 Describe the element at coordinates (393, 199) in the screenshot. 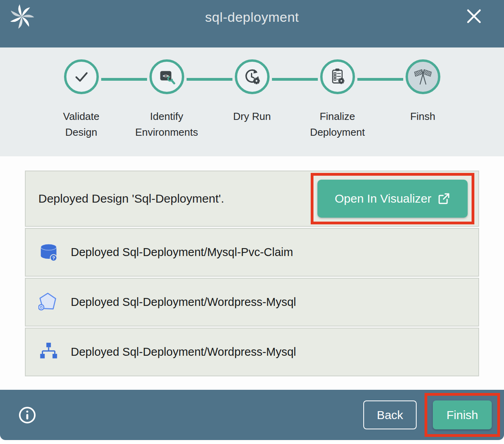

I see `annotation-box-visualizer: Open In Visualizer` at that location.